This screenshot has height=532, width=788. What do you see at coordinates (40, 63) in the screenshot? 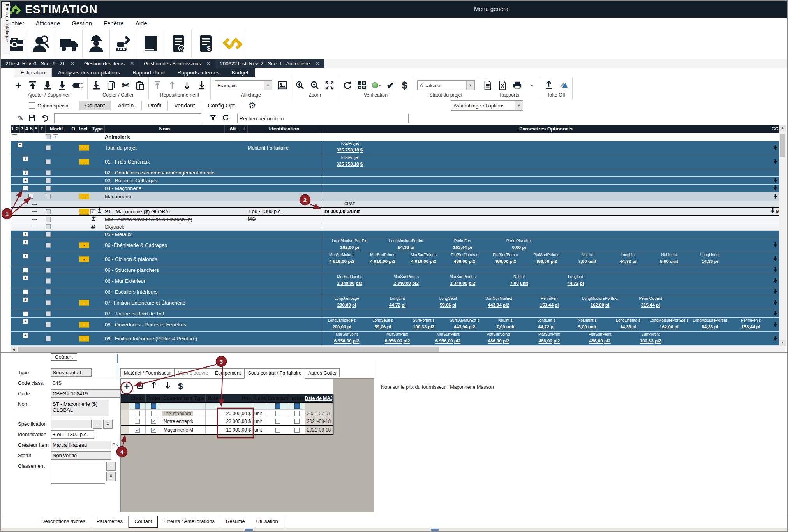
I see `doc-tab-21test-rev-0-sce-1-21: 21test: Rév. 0 - Scé. 1 : 21✕` at bounding box center [40, 63].